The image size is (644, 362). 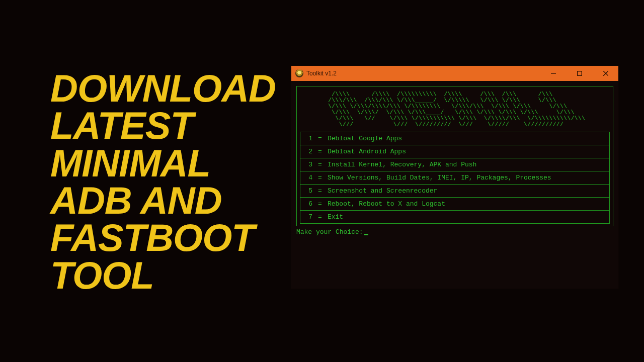 I want to click on close-button, so click(x=606, y=73).